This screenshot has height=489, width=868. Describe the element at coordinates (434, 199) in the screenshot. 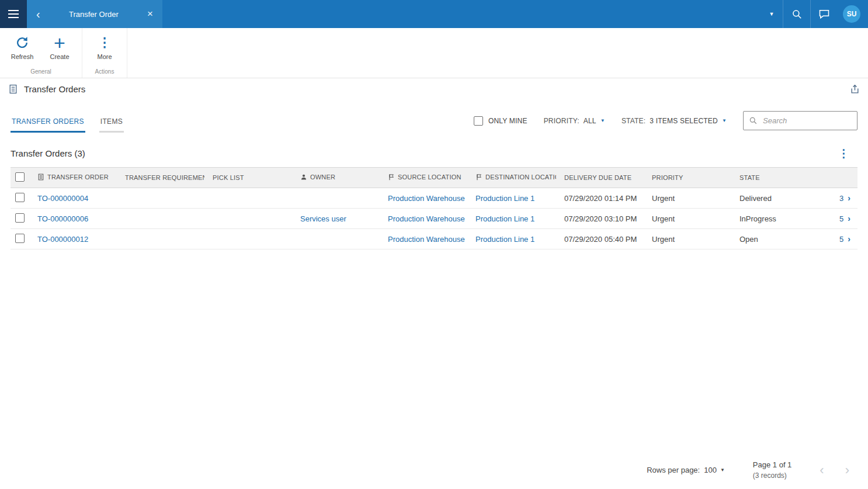

I see `table-row: TO-000000004 Production Warehouse Produc…` at that location.